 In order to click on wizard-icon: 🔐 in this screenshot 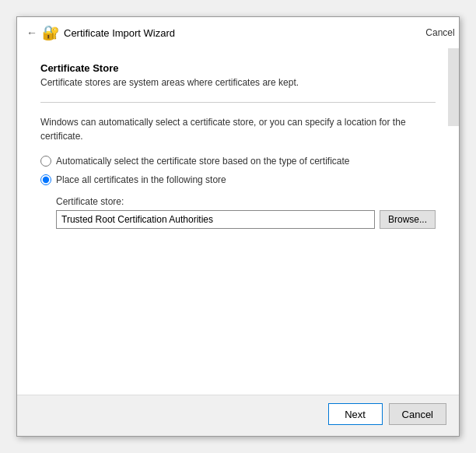, I will do `click(51, 33)`.